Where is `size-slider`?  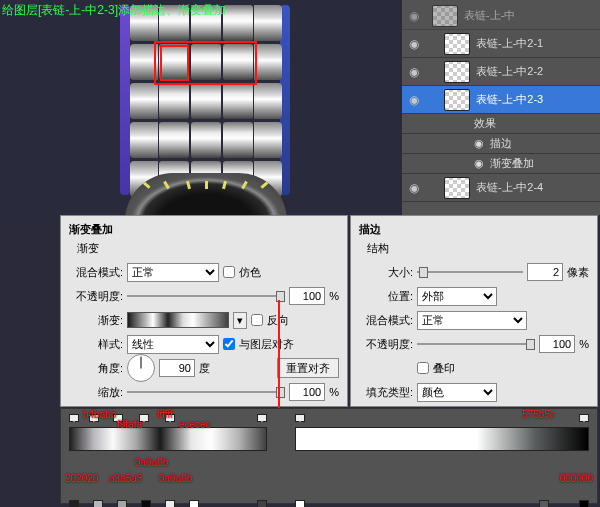 size-slider is located at coordinates (470, 272).